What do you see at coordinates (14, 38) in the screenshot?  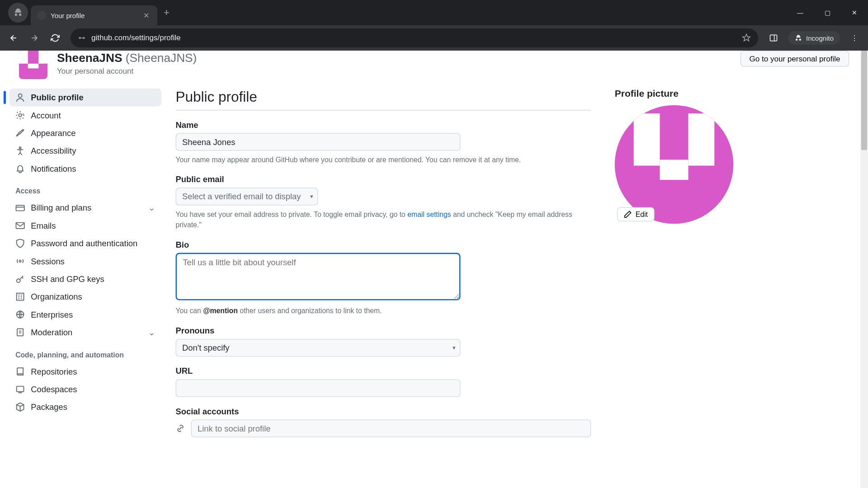 I see `back-button` at bounding box center [14, 38].